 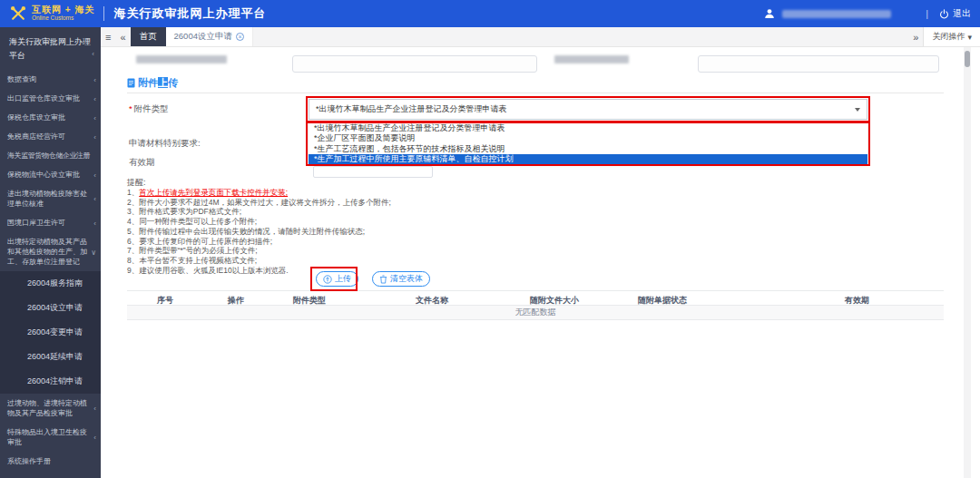 I want to click on app-title: 海关行政审批网上办理平台, so click(x=190, y=14).